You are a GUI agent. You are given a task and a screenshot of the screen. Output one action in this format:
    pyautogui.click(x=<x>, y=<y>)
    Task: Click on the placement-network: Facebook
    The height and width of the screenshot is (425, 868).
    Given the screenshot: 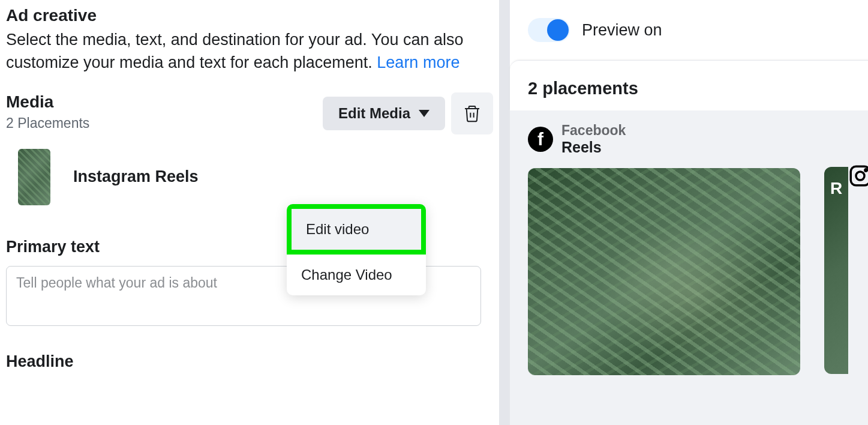 What is the action you would take?
    pyautogui.click(x=594, y=131)
    